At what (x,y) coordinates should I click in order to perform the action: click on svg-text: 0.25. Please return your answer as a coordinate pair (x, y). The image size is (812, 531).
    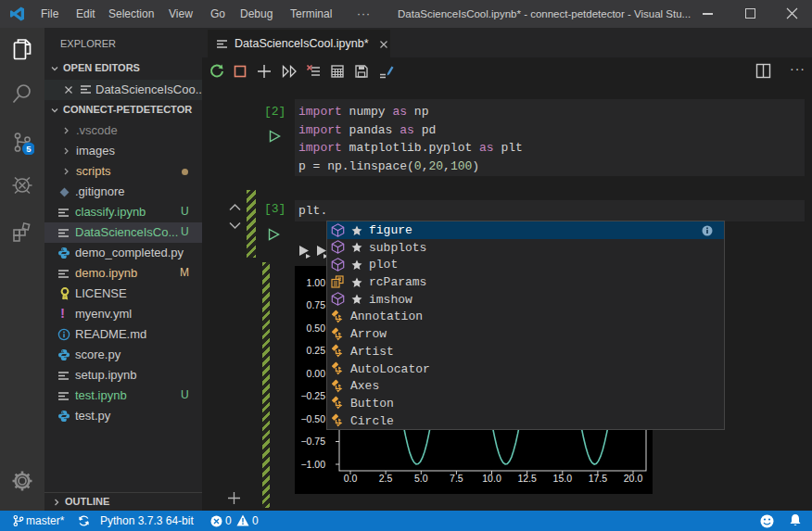
    Looking at the image, I should click on (317, 350).